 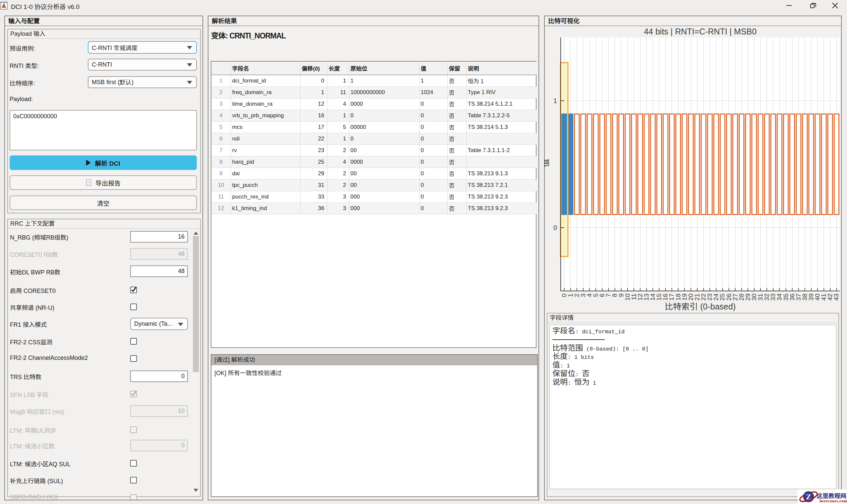 I want to click on svg-text: 7, so click(x=608, y=295).